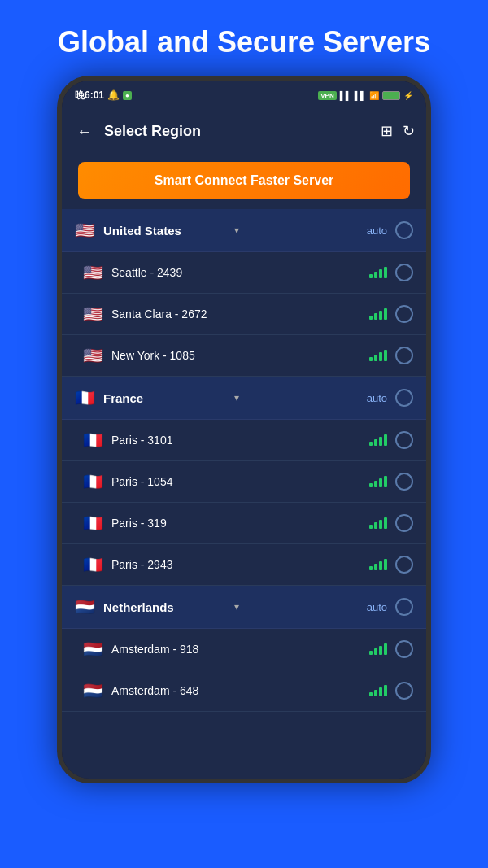 The width and height of the screenshot is (488, 868). What do you see at coordinates (404, 607) in the screenshot?
I see `radio-nl` at bounding box center [404, 607].